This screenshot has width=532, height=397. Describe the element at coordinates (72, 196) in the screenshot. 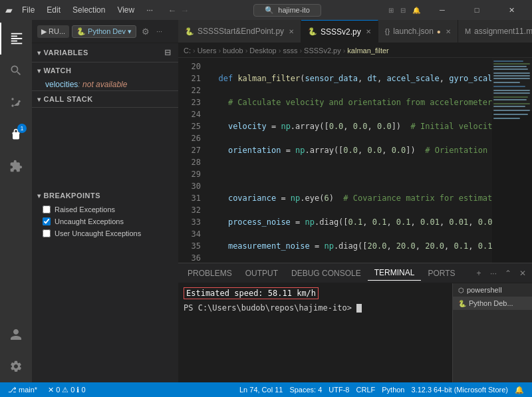

I see `breakpoints-label: BREAKPOINTS` at that location.